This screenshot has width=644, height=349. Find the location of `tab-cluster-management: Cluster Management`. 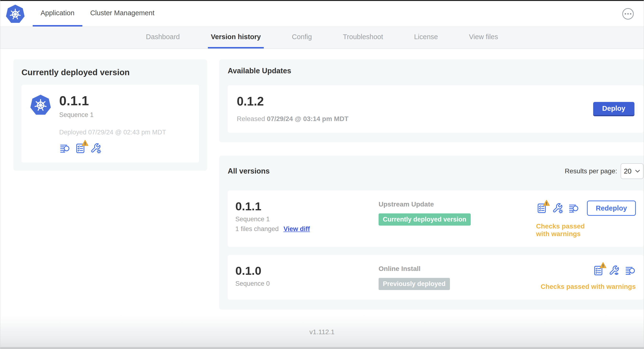

tab-cluster-management: Cluster Management is located at coordinates (122, 14).